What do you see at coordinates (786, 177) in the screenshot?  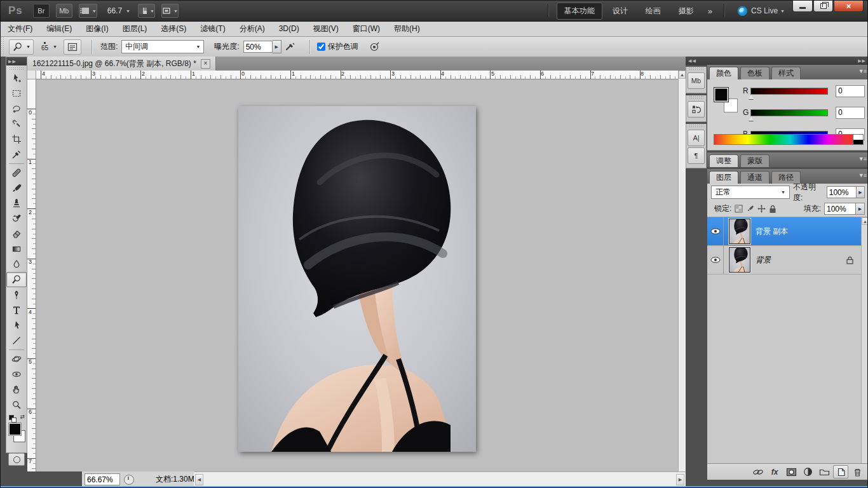 I see `tab-paths: 路径` at bounding box center [786, 177].